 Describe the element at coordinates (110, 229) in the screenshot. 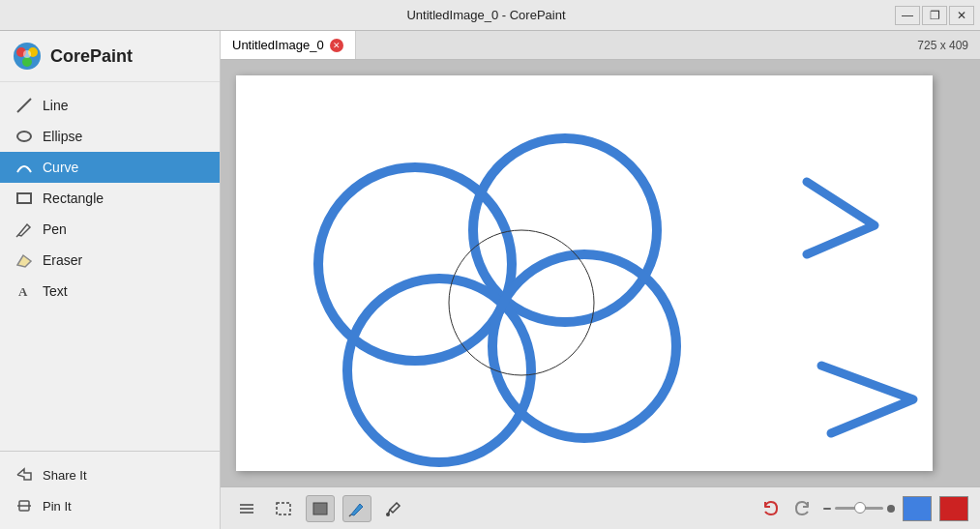

I see `tool-pen: Pen` at that location.